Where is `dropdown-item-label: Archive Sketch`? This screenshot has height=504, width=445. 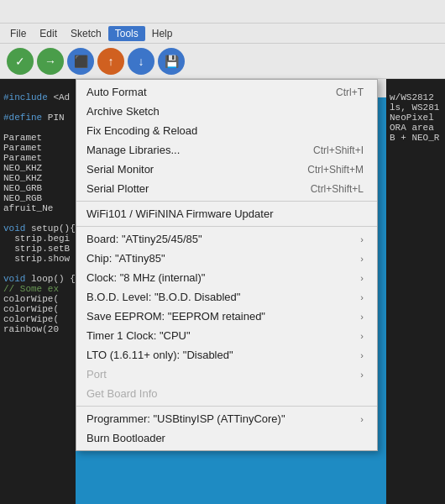
dropdown-item-label: Archive Sketch is located at coordinates (123, 111).